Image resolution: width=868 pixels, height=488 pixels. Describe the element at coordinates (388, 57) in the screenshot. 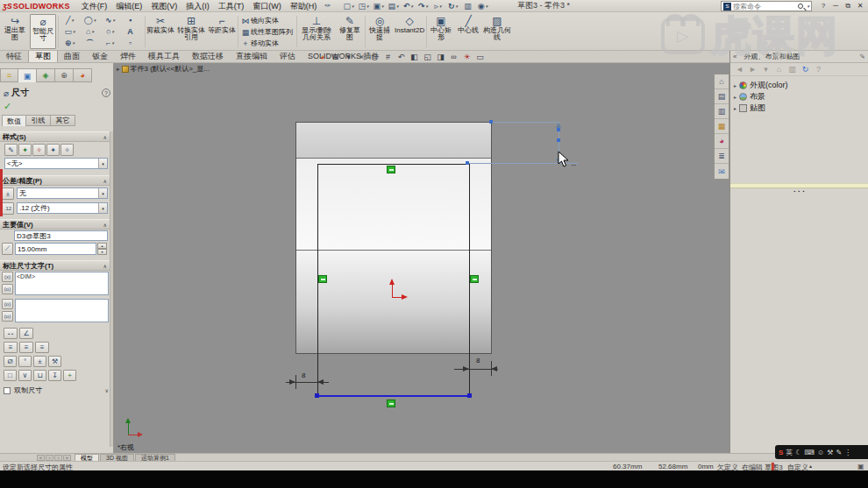

I see `zoom-area-icon: #` at that location.